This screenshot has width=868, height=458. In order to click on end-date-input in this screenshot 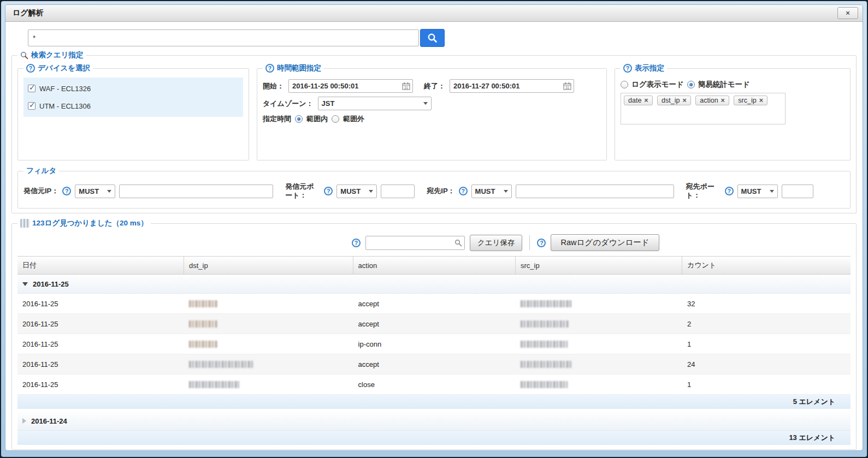, I will do `click(512, 86)`.